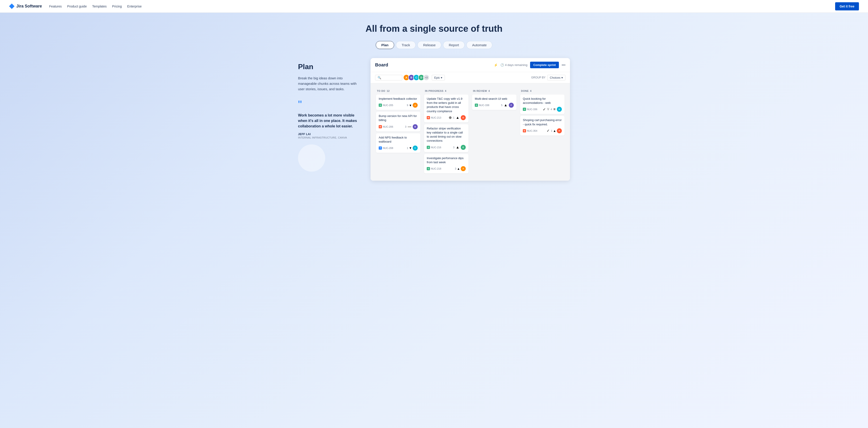 This screenshot has height=428, width=868. I want to click on column-inreview-title: IN REVIEW, so click(480, 91).